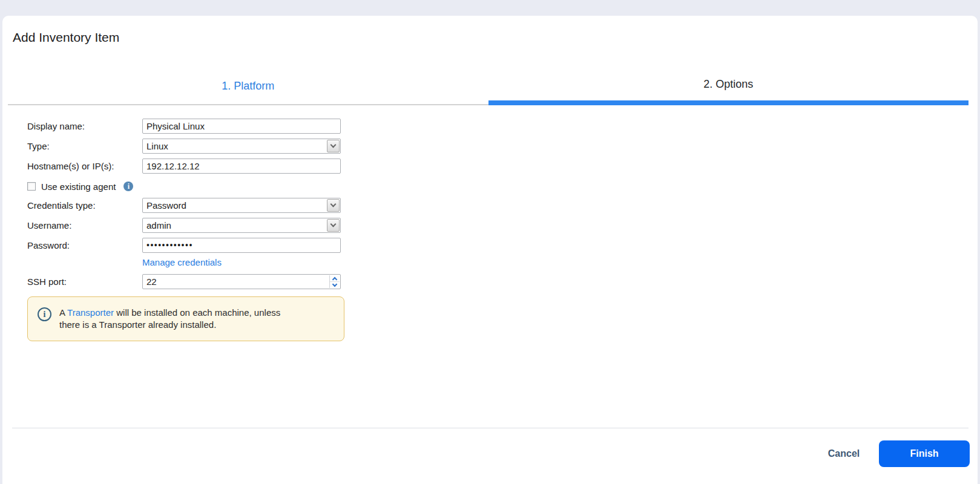 The height and width of the screenshot is (484, 980). What do you see at coordinates (334, 282) in the screenshot?
I see `ssh-port-spinner` at bounding box center [334, 282].